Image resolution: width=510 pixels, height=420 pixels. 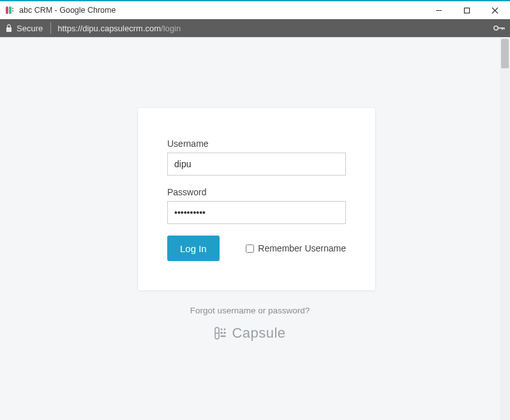 I want to click on address-bar: Secure https://dipu.capsulecrm.com/login, so click(x=255, y=28).